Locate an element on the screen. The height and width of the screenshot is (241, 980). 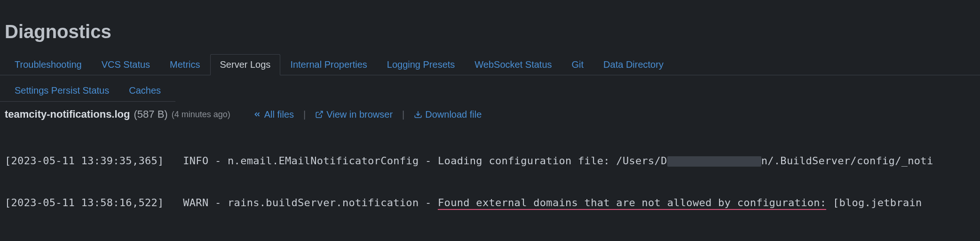
download-file-link: Download file is located at coordinates (448, 115).